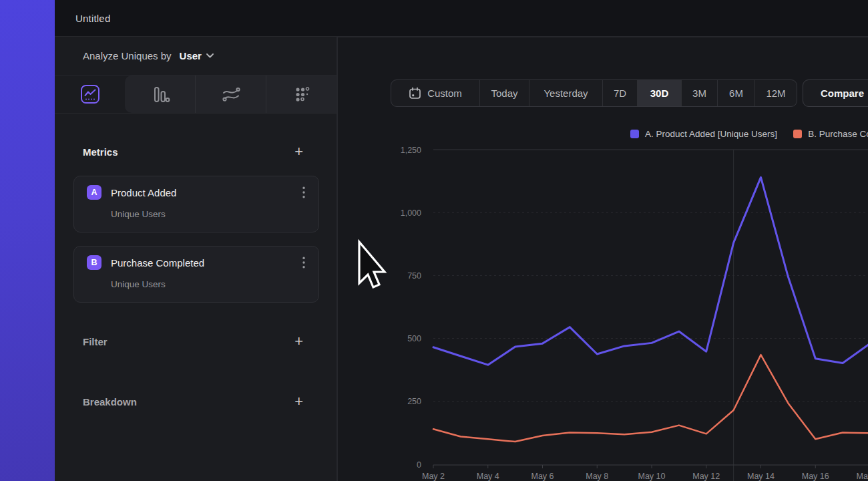 The width and height of the screenshot is (868, 481). What do you see at coordinates (196, 56) in the screenshot?
I see `analyze-row: Analyze Uniques by User` at bounding box center [196, 56].